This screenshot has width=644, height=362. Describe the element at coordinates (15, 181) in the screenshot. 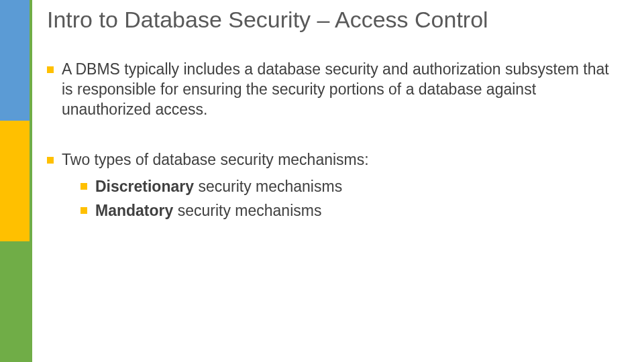

I see `sidebar-block-yellow` at that location.